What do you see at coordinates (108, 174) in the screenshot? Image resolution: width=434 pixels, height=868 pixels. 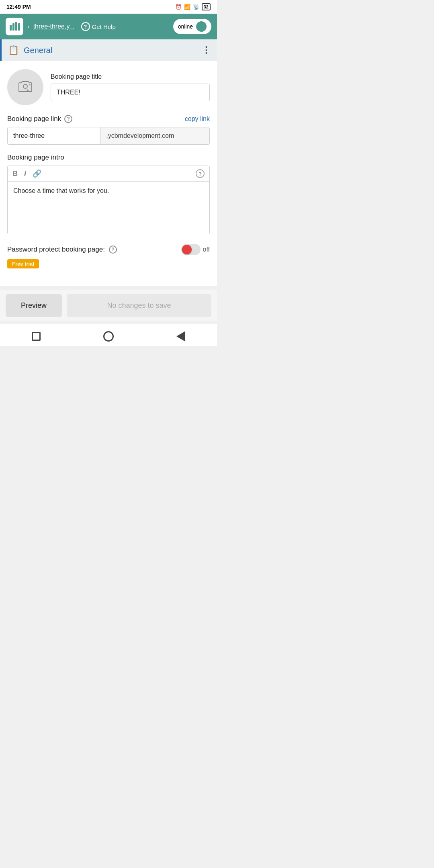 I see `main-content: + Booking page title Booking page link ?…` at bounding box center [108, 174].